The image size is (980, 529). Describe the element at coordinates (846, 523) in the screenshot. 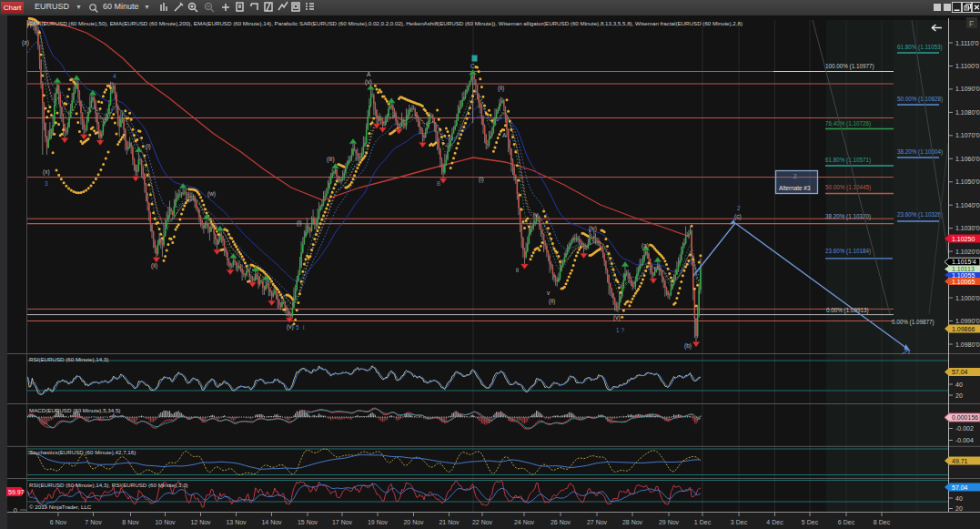

I see `svg-text: 6 Dec` at that location.